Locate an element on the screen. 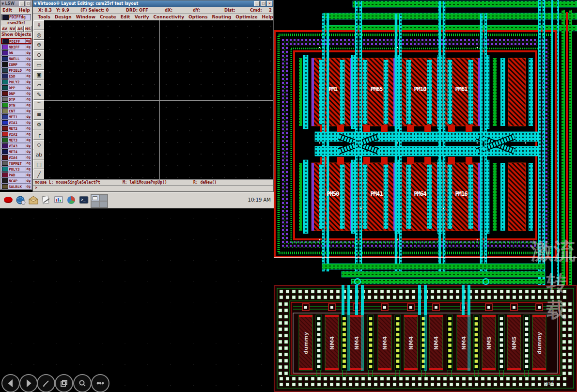 The height and width of the screenshot is (392, 577). viewer-next-button is located at coordinates (29, 383).